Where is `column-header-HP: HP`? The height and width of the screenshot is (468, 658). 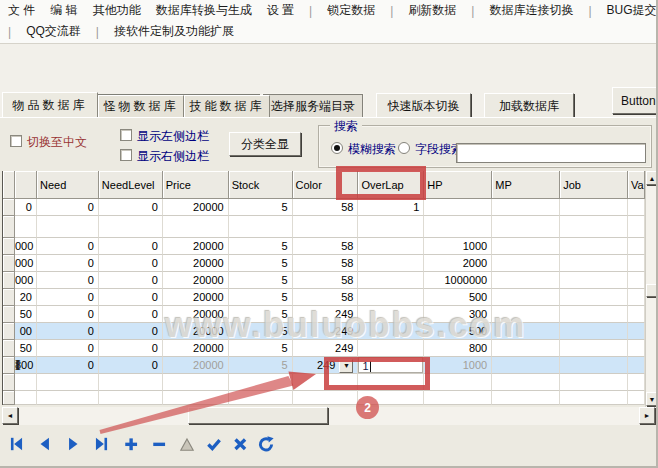 column-header-HP: HP is located at coordinates (458, 185).